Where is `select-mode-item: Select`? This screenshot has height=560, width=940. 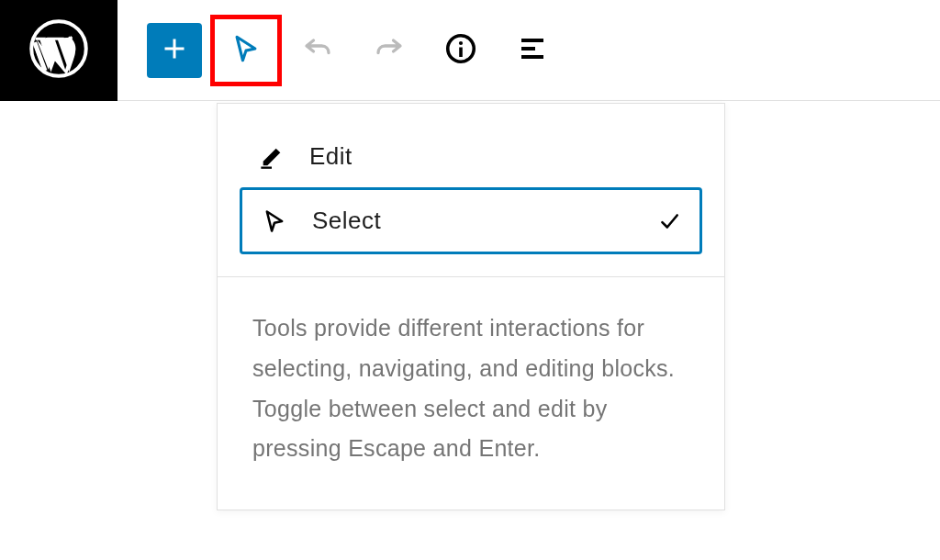
select-mode-item: Select is located at coordinates (471, 220).